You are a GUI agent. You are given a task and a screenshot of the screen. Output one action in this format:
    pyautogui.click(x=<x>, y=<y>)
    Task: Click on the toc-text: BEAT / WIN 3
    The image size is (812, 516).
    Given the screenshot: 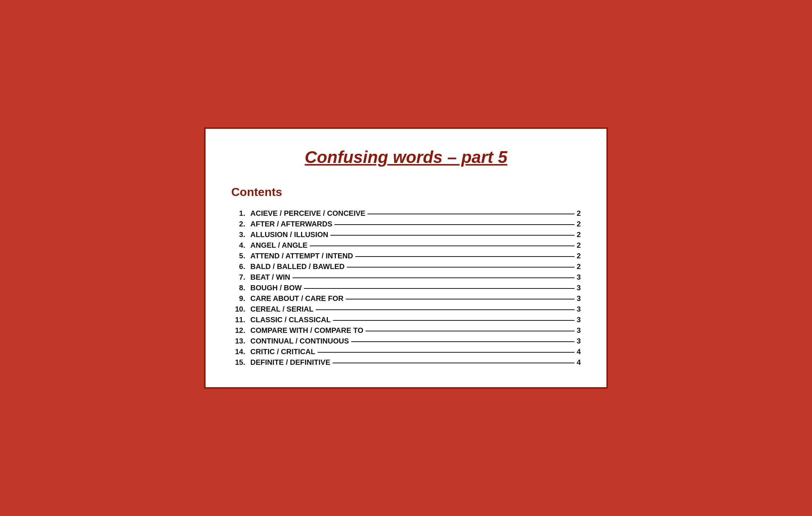 What is the action you would take?
    pyautogui.click(x=416, y=277)
    